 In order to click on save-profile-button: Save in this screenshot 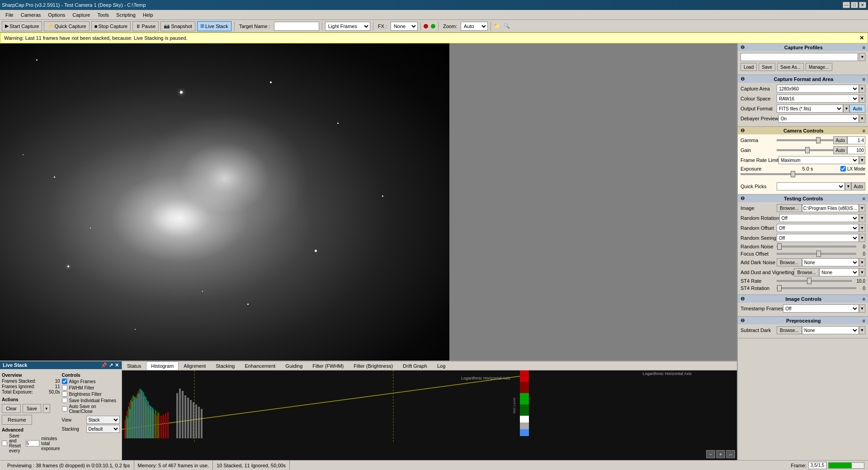, I will do `click(767, 67)`.